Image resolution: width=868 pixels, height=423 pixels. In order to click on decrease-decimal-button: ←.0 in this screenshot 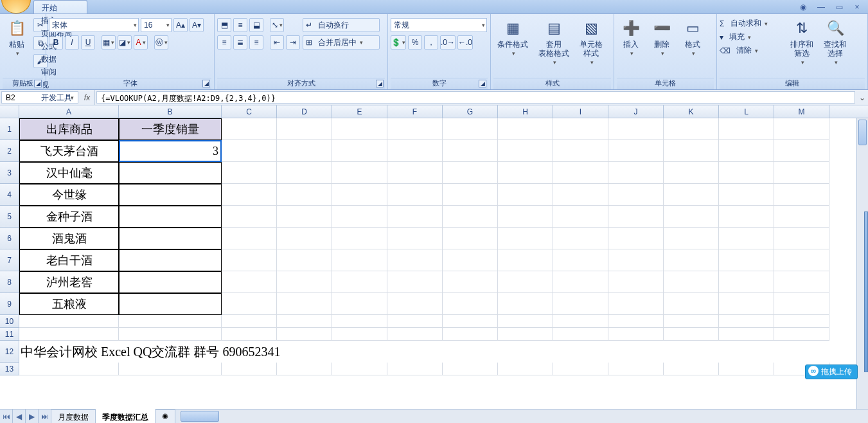, I will do `click(465, 42)`.